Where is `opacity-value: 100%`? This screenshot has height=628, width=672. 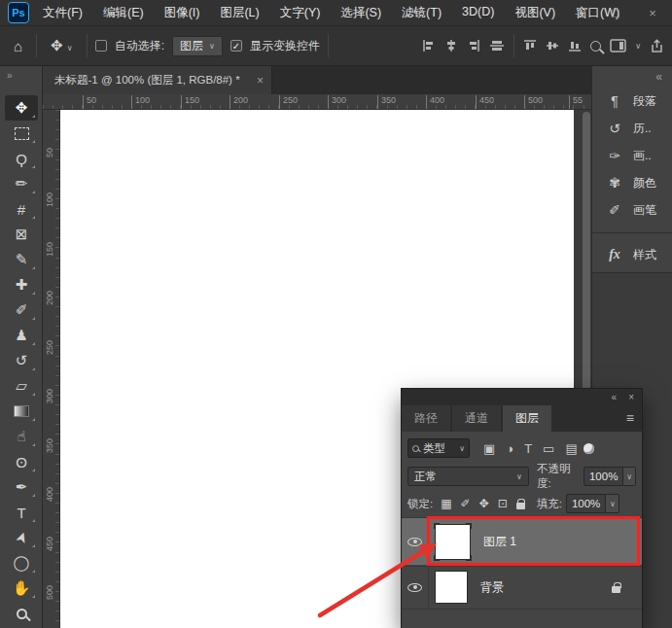
opacity-value: 100% is located at coordinates (603, 476).